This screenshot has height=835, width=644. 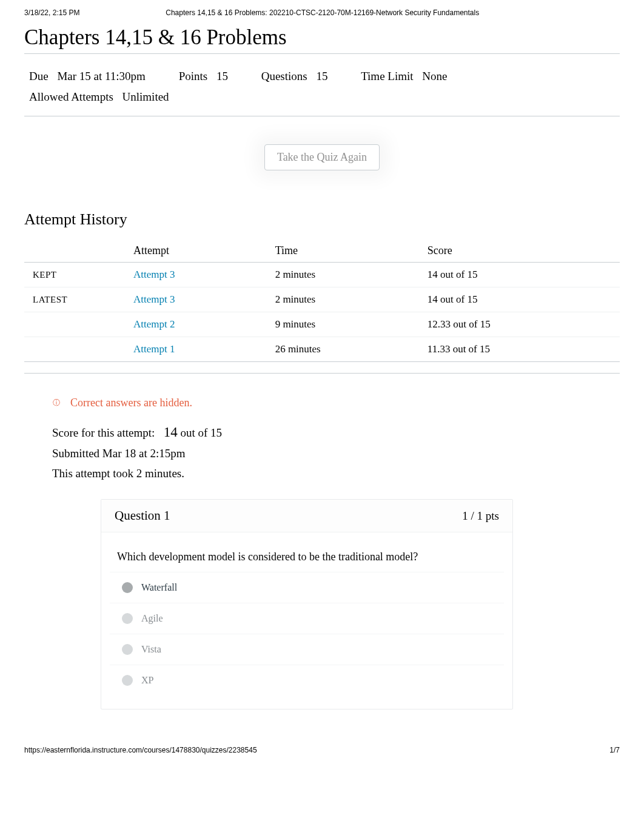 I want to click on row-score: 11.33 out of 15, so click(x=520, y=349).